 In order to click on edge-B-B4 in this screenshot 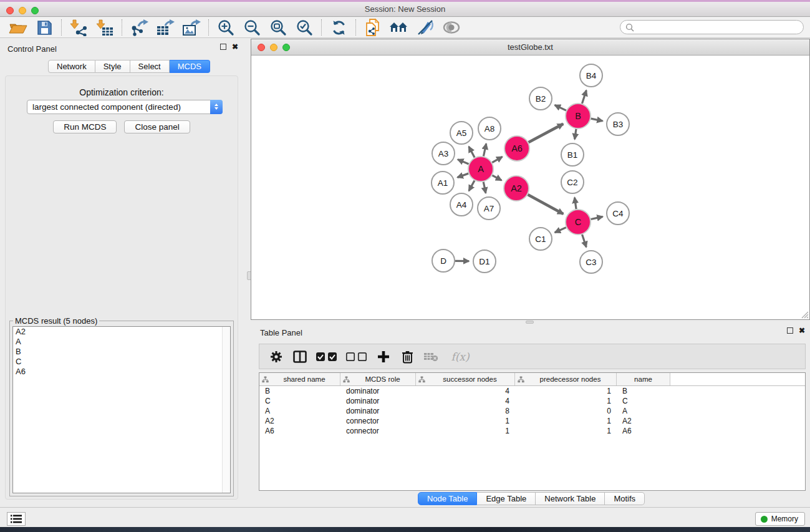, I will do `click(584, 97)`.